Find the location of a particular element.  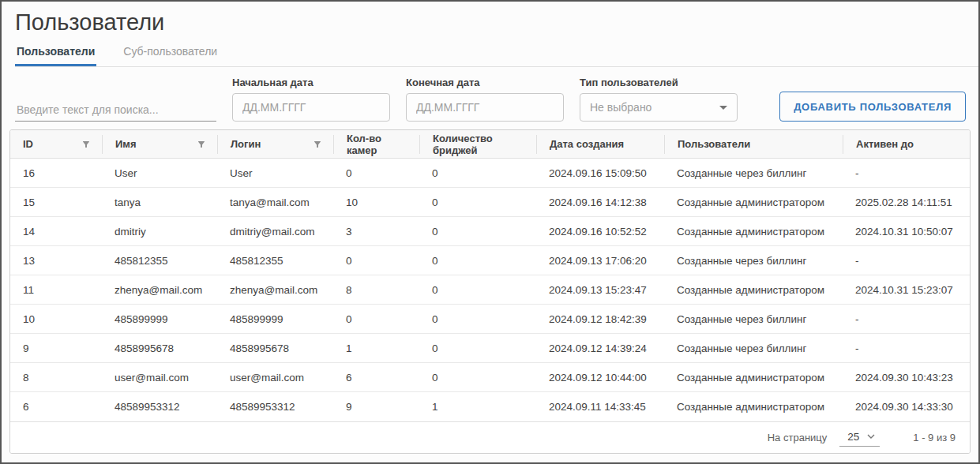

column-header-label: Дата создания is located at coordinates (587, 144).